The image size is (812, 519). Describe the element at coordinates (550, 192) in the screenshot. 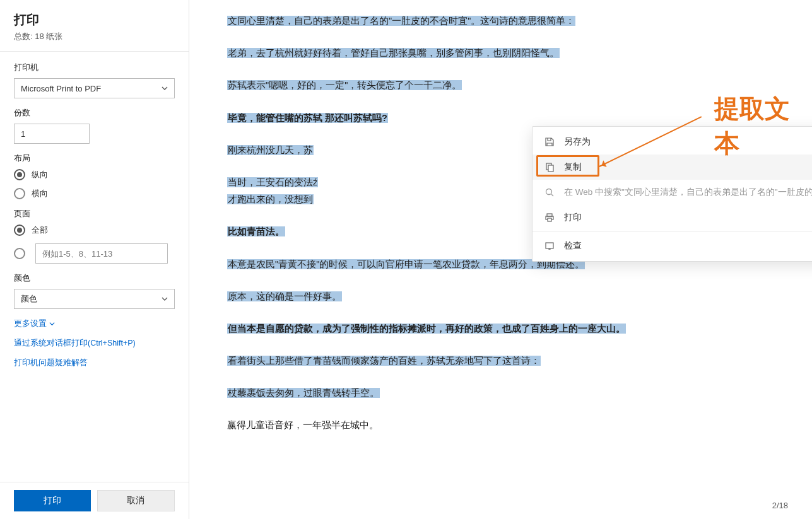

I see `search-icon` at that location.